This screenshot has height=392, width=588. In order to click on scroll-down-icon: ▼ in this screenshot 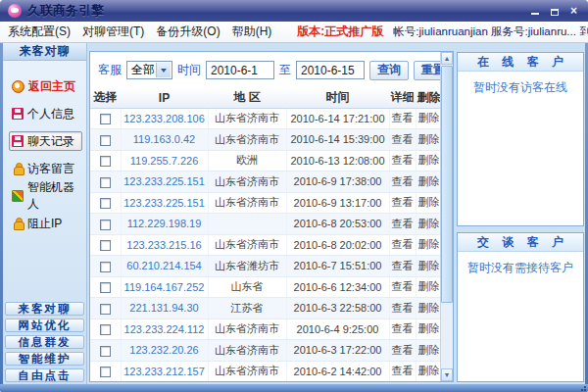, I will do `click(447, 374)`.